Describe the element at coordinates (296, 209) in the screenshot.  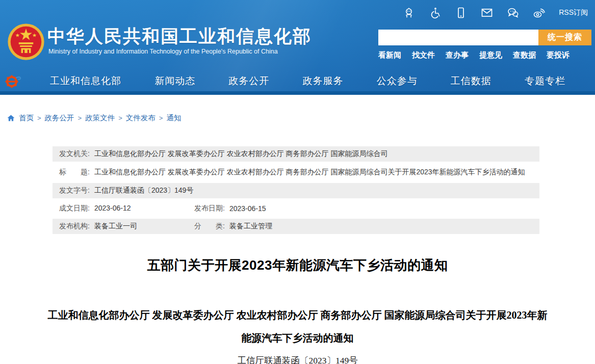
I see `meta-row-dates: 成文日期: 2023-06-12 发布日期: 2023-06-15` at that location.